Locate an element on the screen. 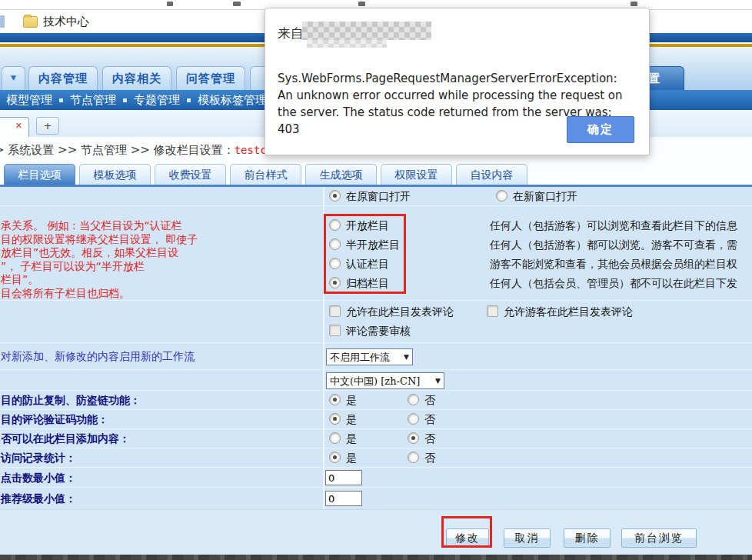  access-archive-desc: 任何人（包括会员、管理员）都不可以在此栏目下发 is located at coordinates (614, 284).